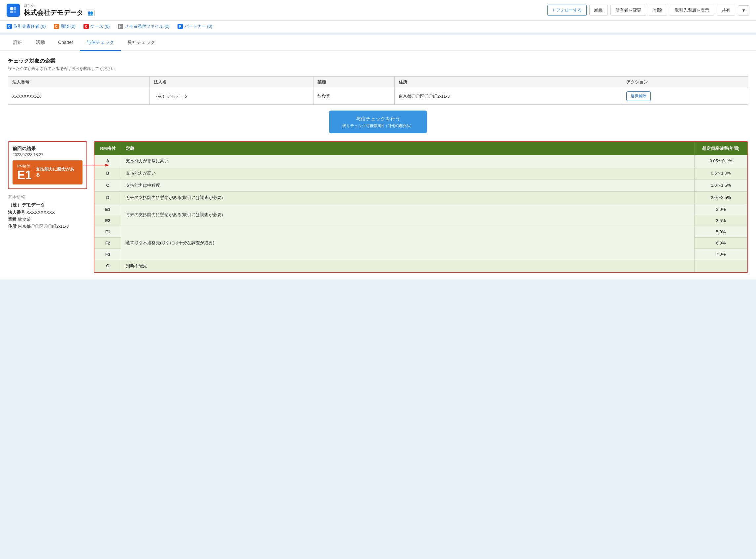  What do you see at coordinates (47, 197) in the screenshot?
I see `basic-info-title: 基本情報` at bounding box center [47, 197].